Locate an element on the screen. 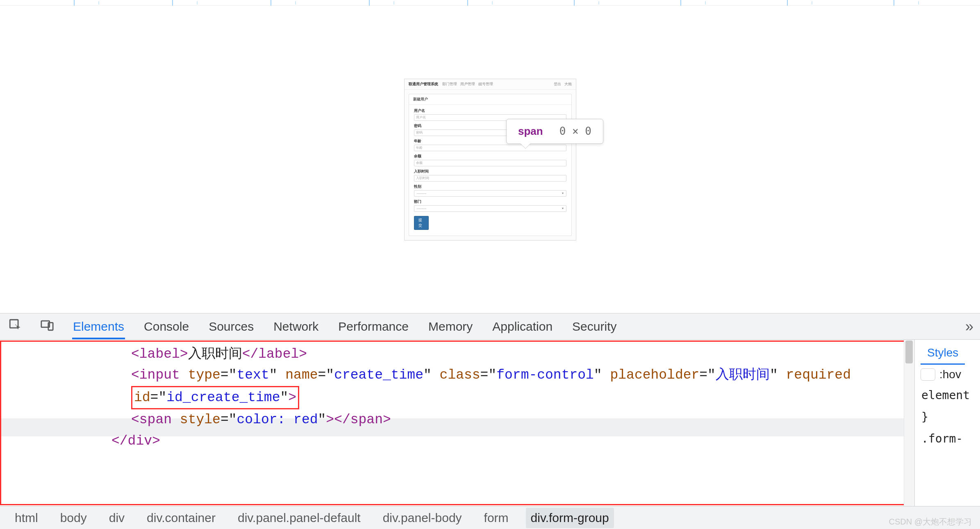 The width and height of the screenshot is (980, 529). mini-nav-item: 部门管理 is located at coordinates (450, 84).